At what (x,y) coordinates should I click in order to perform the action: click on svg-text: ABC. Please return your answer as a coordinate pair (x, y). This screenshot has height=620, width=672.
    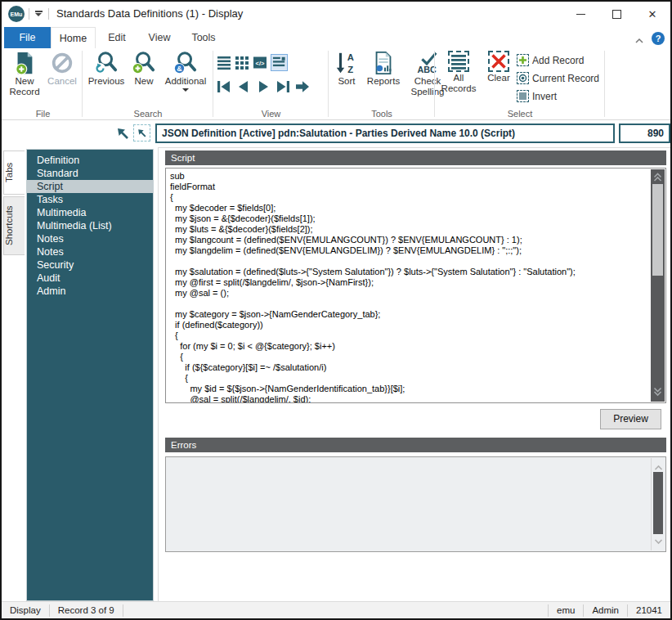
    Looking at the image, I should click on (427, 70).